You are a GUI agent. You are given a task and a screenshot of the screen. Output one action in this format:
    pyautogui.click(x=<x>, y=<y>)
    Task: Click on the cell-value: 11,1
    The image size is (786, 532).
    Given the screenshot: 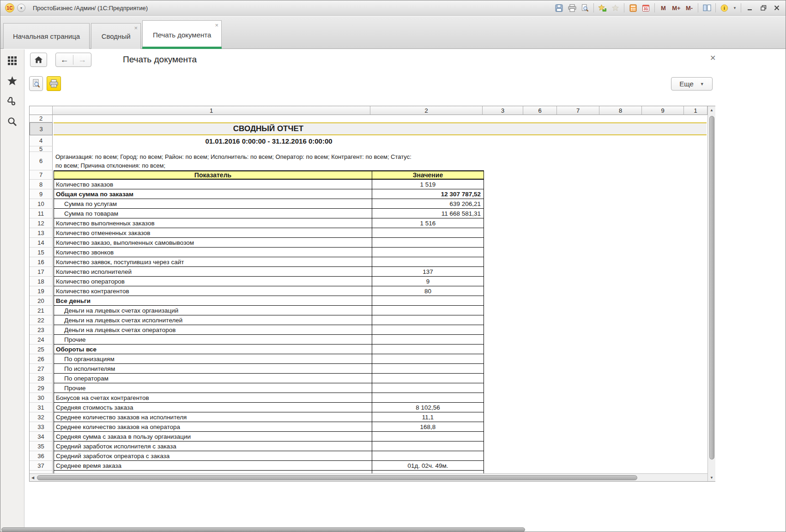 What is the action you would take?
    pyautogui.click(x=428, y=417)
    